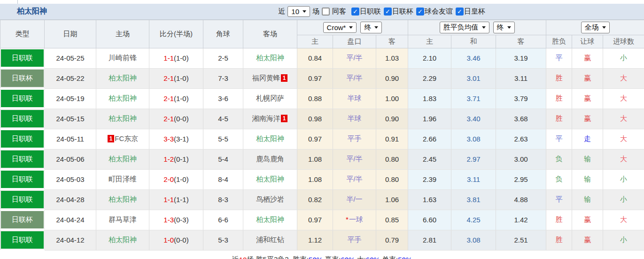 The width and height of the screenshot is (644, 259). Describe the element at coordinates (559, 180) in the screenshot. I see `outcome-result: 负` at that location.